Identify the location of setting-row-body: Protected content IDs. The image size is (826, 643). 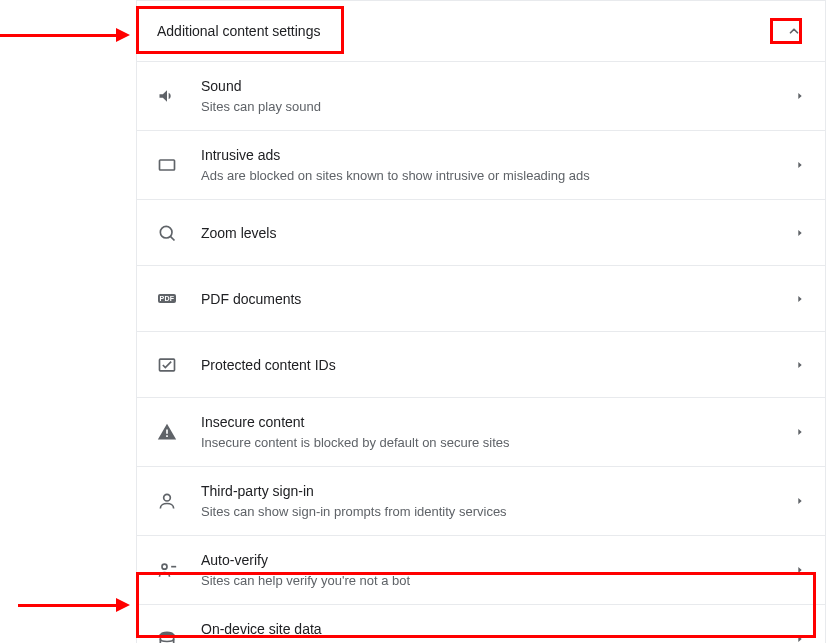
(494, 365).